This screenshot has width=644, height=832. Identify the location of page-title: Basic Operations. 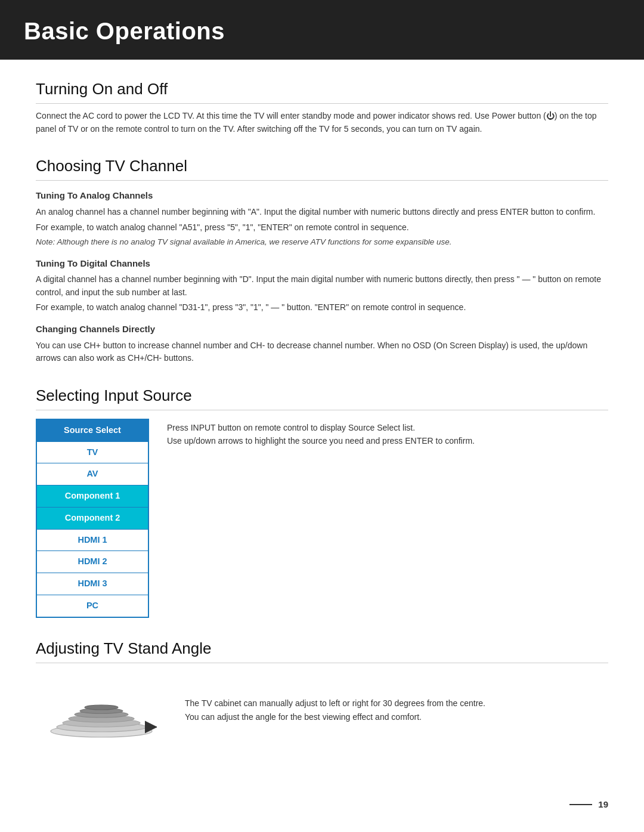
(322, 31).